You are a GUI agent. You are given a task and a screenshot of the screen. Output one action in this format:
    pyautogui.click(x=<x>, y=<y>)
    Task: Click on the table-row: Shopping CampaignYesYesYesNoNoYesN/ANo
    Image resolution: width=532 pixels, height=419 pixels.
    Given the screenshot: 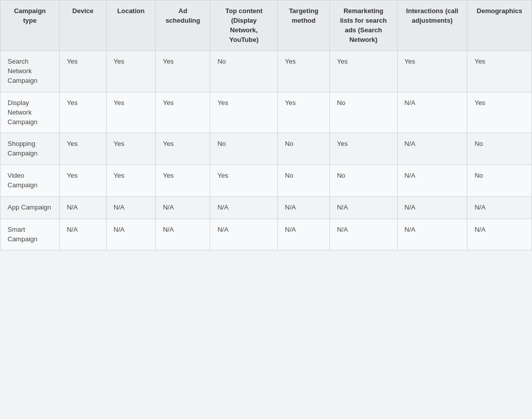 What is the action you would take?
    pyautogui.click(x=266, y=149)
    